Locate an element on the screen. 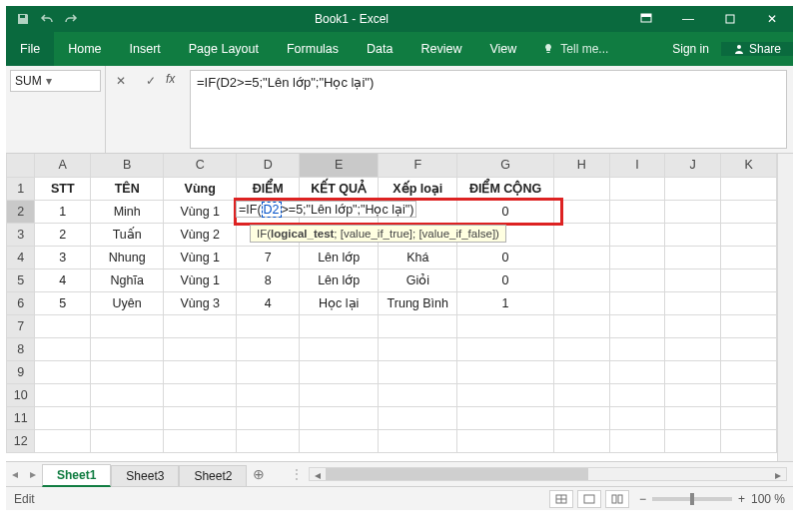 Image resolution: width=799 pixels, height=532 pixels. cell: Minh is located at coordinates (128, 212).